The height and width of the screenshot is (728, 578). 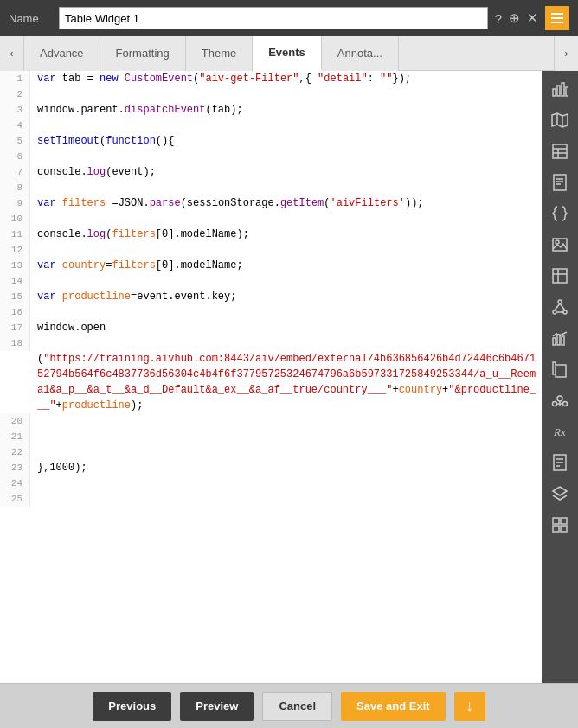 I want to click on code-line-6: 6, so click(x=271, y=156).